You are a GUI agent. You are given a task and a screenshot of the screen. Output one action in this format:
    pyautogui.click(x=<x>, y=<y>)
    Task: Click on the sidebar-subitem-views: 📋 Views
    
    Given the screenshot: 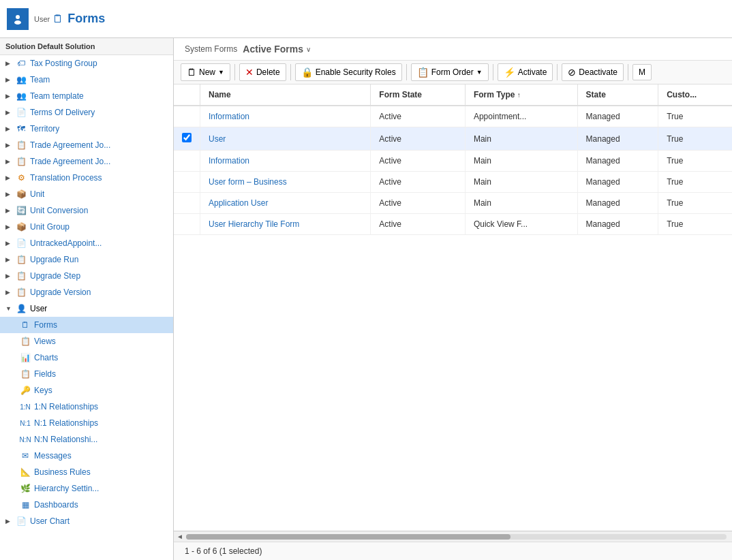 What is the action you would take?
    pyautogui.click(x=87, y=341)
    